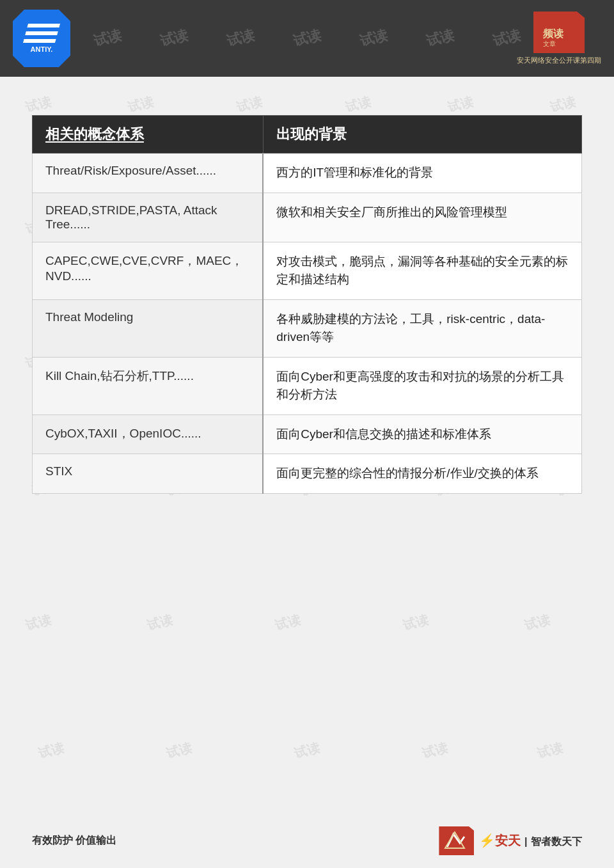  I want to click on table-cell-left-5: CybOX,TAXII，OpenIOC......, so click(148, 434).